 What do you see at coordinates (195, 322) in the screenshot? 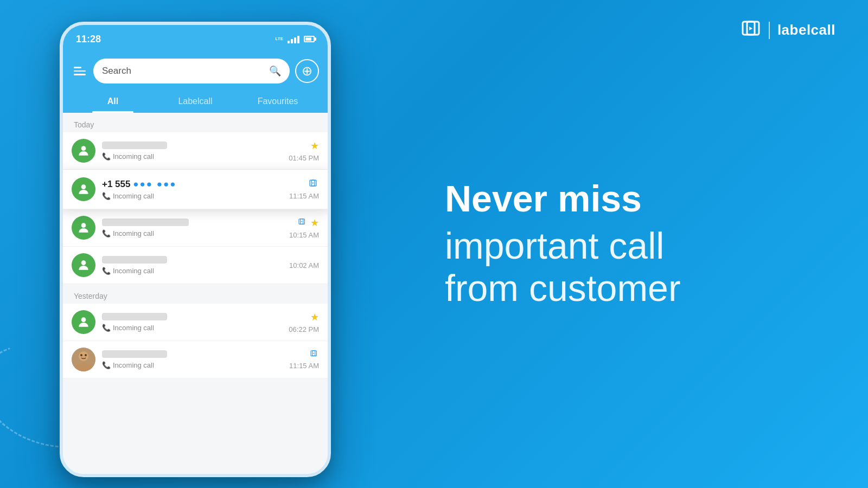
I see `call-item: 📞 Incoming call ★ 06:22 PM` at bounding box center [195, 322].